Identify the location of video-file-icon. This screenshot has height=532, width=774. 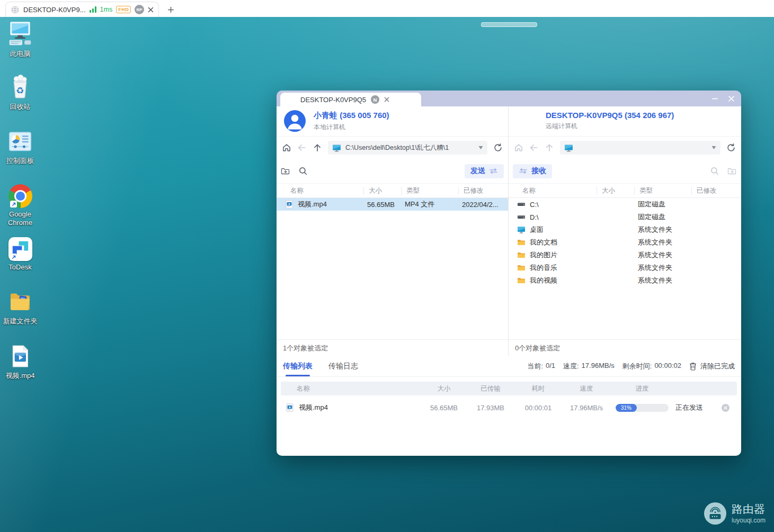
(20, 356).